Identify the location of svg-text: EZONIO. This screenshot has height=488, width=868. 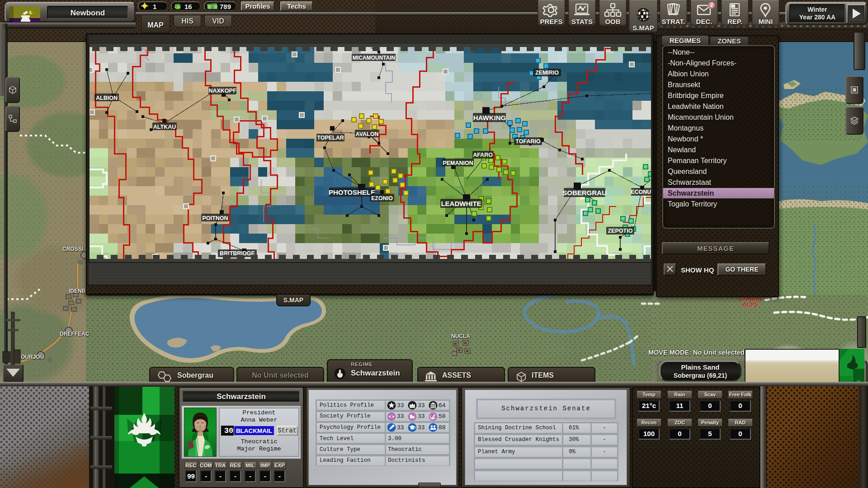
(382, 198).